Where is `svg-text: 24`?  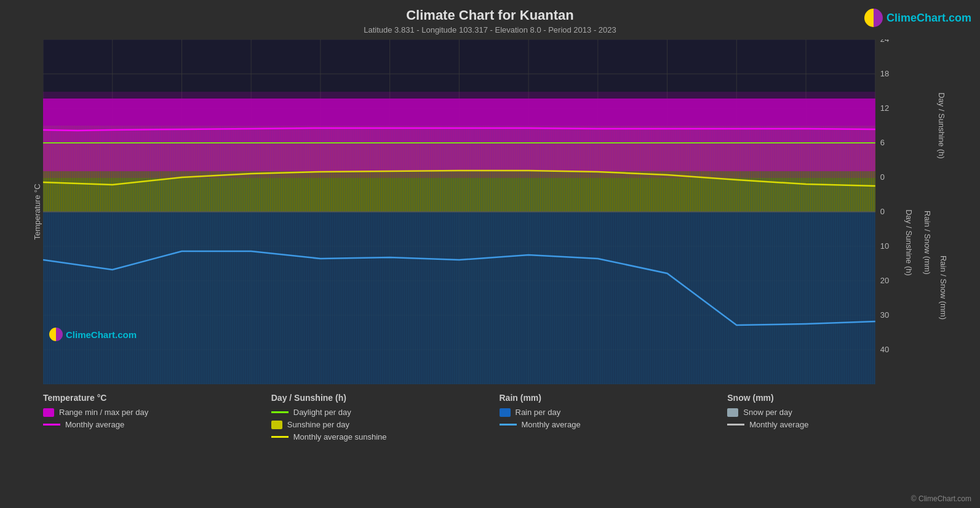 svg-text: 24 is located at coordinates (885, 42).